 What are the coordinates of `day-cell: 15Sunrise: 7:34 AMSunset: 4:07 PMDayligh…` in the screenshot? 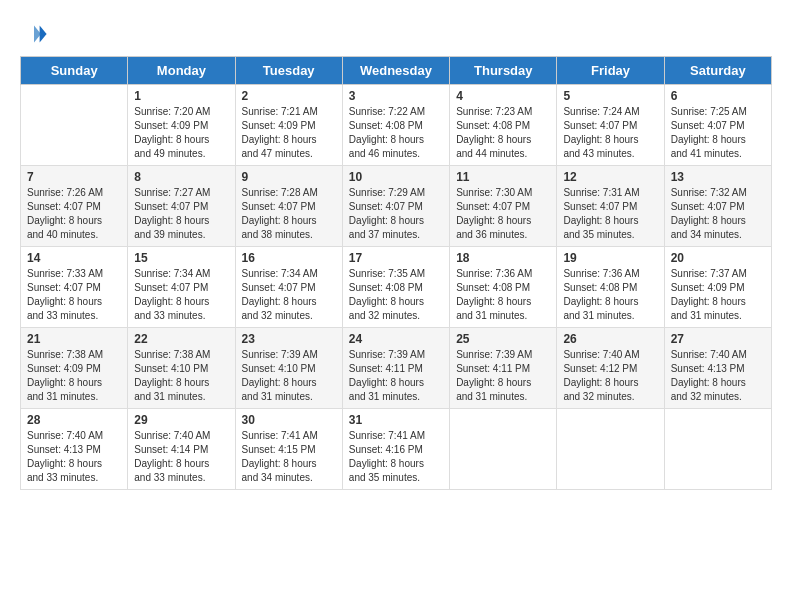 It's located at (182, 288).